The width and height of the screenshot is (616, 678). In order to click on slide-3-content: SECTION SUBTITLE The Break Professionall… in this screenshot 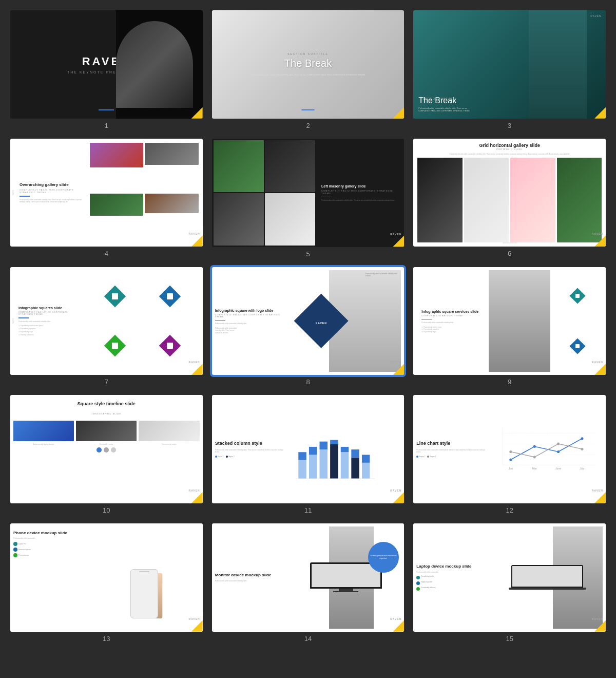, I will do `click(468, 103)`.